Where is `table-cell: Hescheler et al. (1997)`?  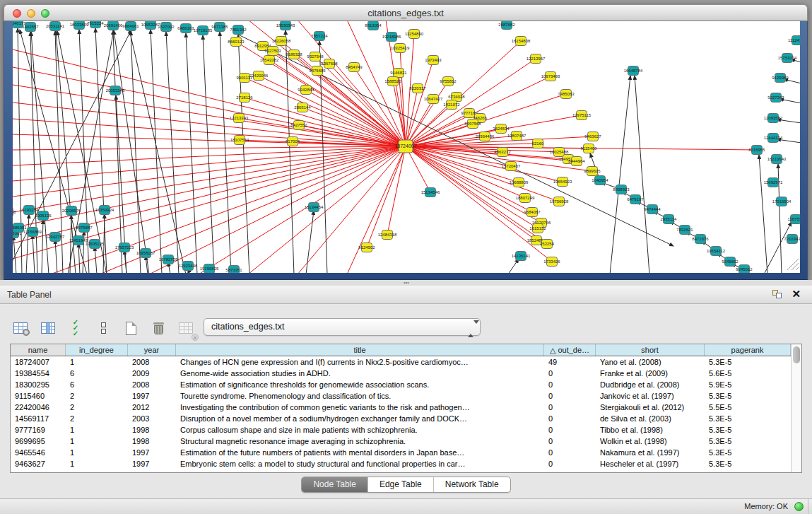 table-cell: Hescheler et al. (1997) is located at coordinates (650, 464).